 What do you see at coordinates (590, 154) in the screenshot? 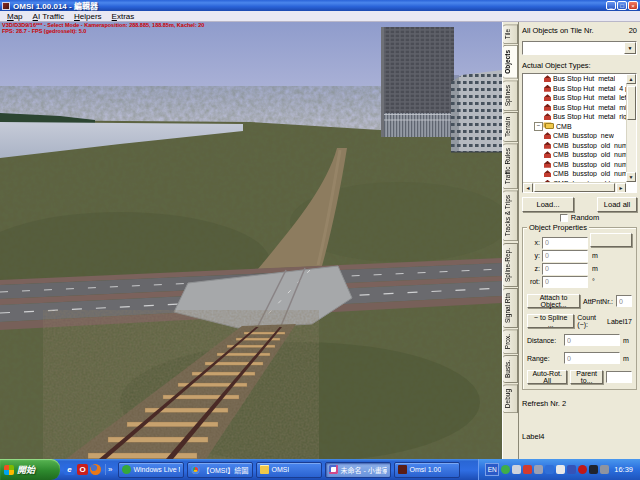
I see `object-type-label: CMB_busstop_old_number_plate(bl` at bounding box center [590, 154].